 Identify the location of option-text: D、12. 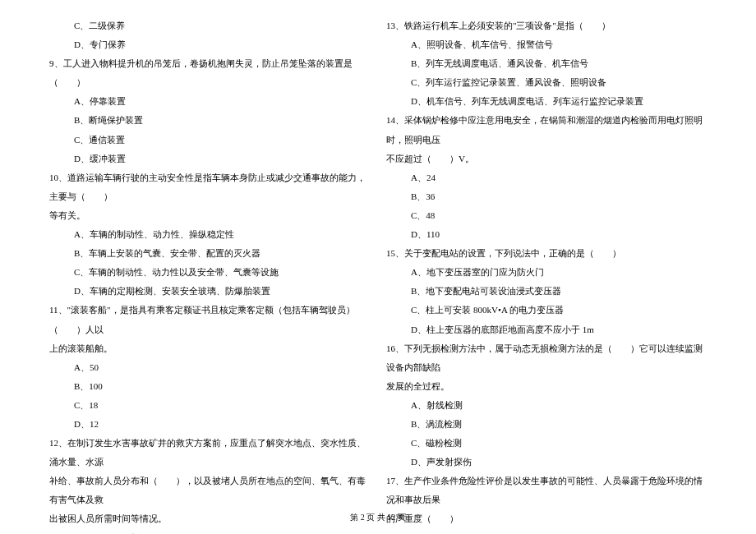
(210, 424).